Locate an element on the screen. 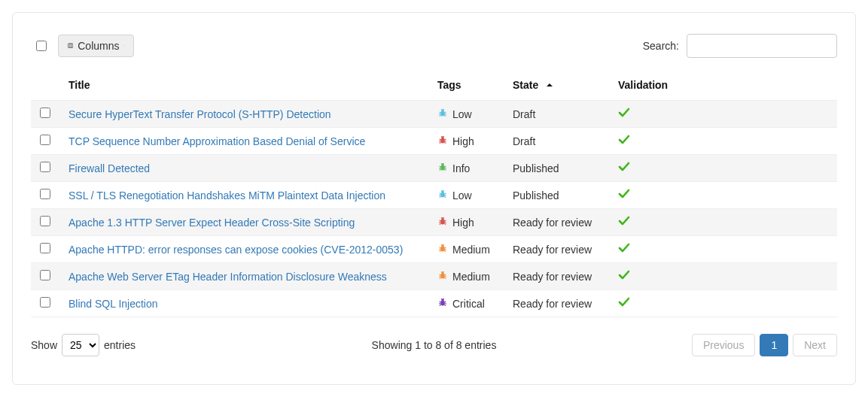 Image resolution: width=868 pixels, height=397 pixels. severity-tag: Info is located at coordinates (466, 168).